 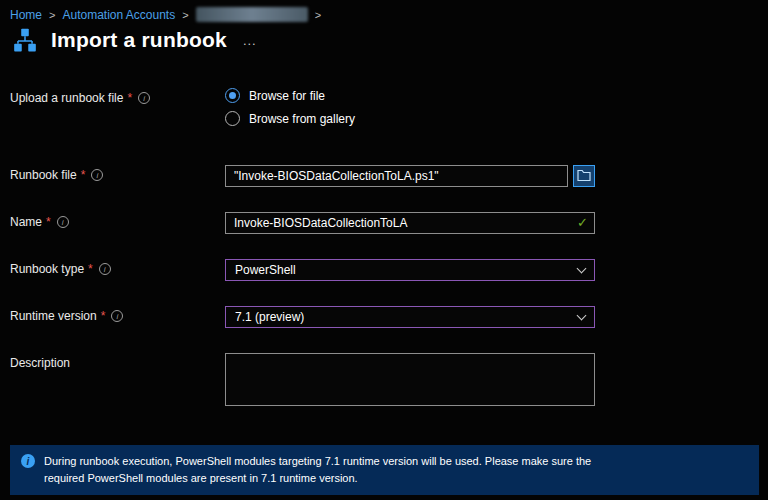 What do you see at coordinates (250, 40) in the screenshot?
I see `more-options-button: ...` at bounding box center [250, 40].